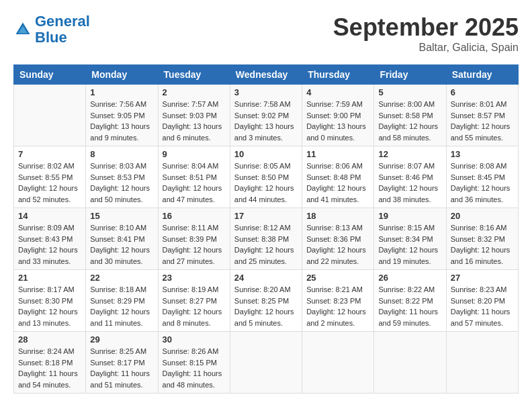 The image size is (532, 411). I want to click on calendar-cell: 30Sunrise: 8:26 AMSunset: 8:15 PMDayligh…, so click(193, 363).